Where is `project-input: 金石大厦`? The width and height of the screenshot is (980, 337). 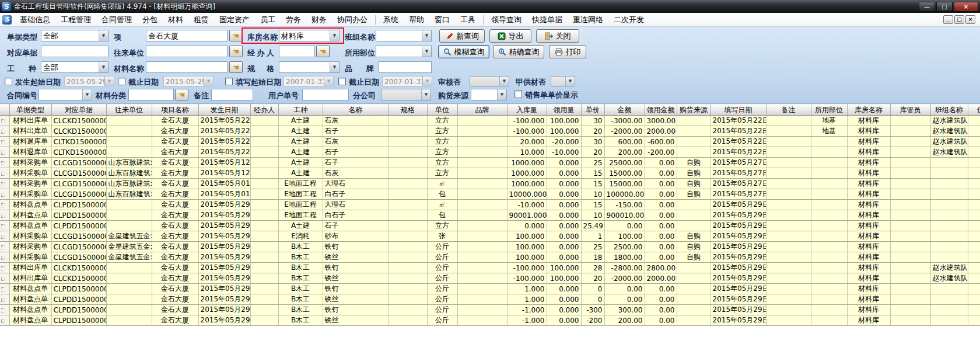 project-input: 金石大厦 is located at coordinates (187, 36).